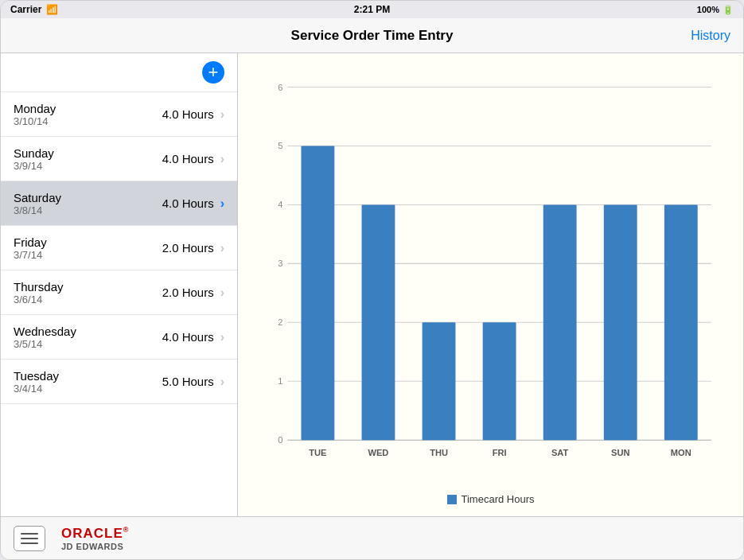 The width and height of the screenshot is (744, 560). Describe the element at coordinates (188, 382) in the screenshot. I see `list-item-hours: 5.0 Hours` at that location.